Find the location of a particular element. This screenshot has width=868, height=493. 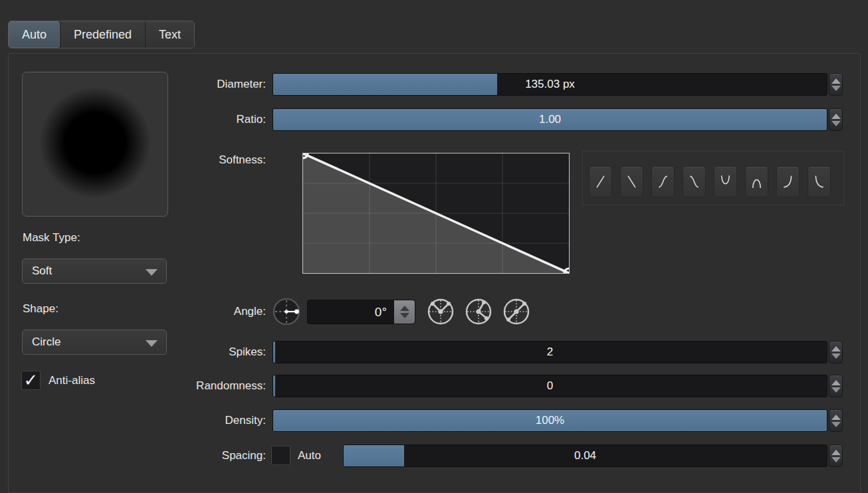

spikes-label: Spikes: is located at coordinates (247, 352).